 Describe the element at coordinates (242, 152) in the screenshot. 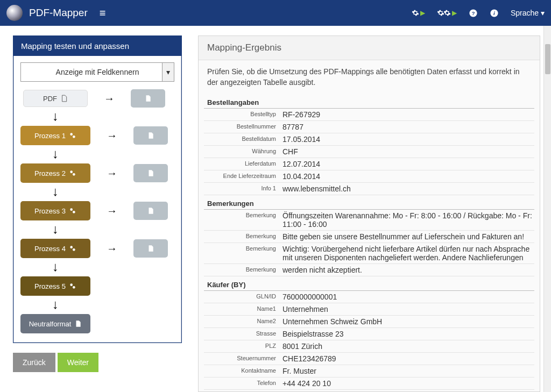

I see `row-label: Währung` at that location.